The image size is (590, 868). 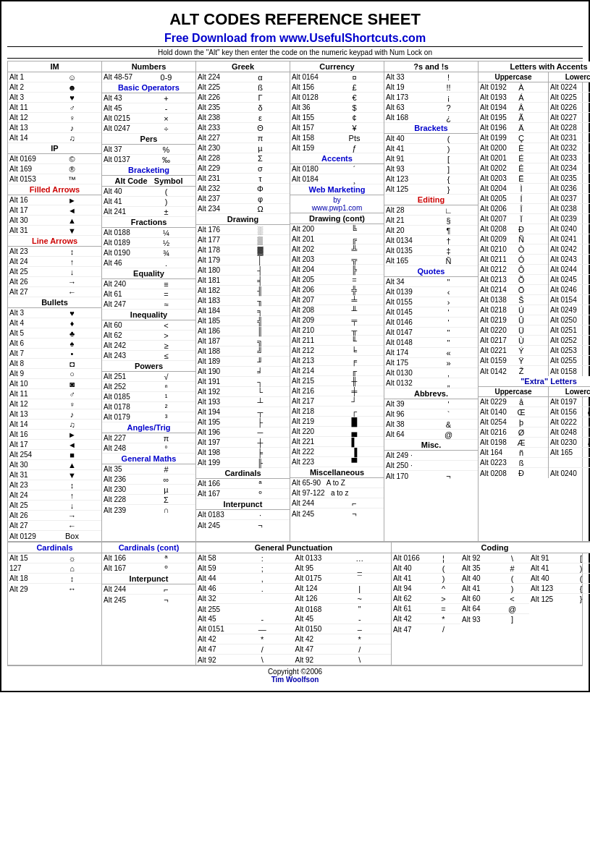 What do you see at coordinates (294, 603) in the screenshot?
I see `bot-col3: General Punctuation Alt 58: Alt 59; Alt …` at bounding box center [294, 603].